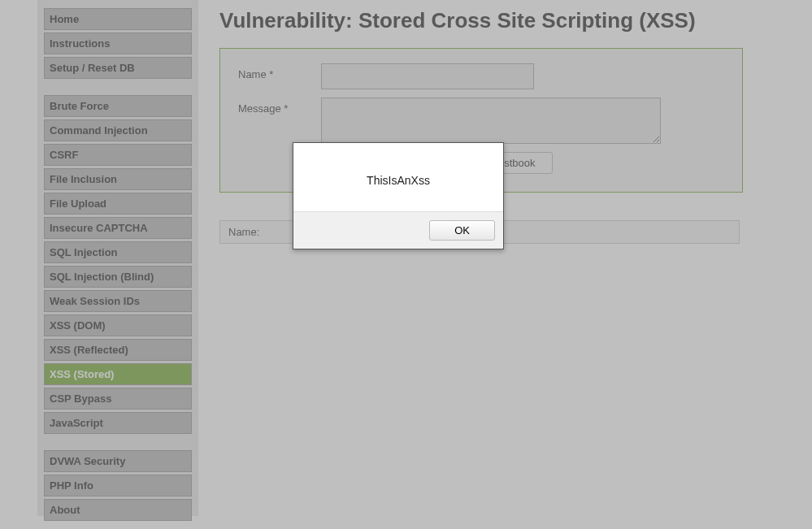 This screenshot has width=812, height=529. What do you see at coordinates (118, 423) in the screenshot?
I see `nav-javascript: JavaScript` at bounding box center [118, 423].